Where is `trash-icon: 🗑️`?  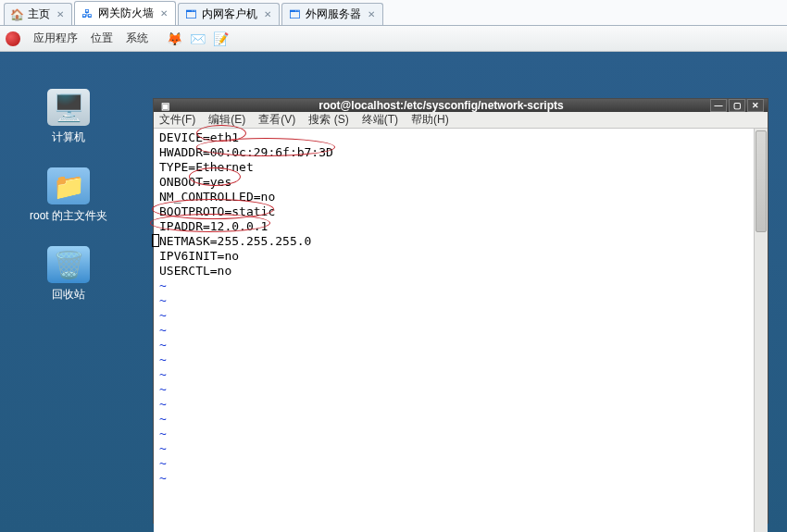 trash-icon: 🗑️ is located at coordinates (69, 265).